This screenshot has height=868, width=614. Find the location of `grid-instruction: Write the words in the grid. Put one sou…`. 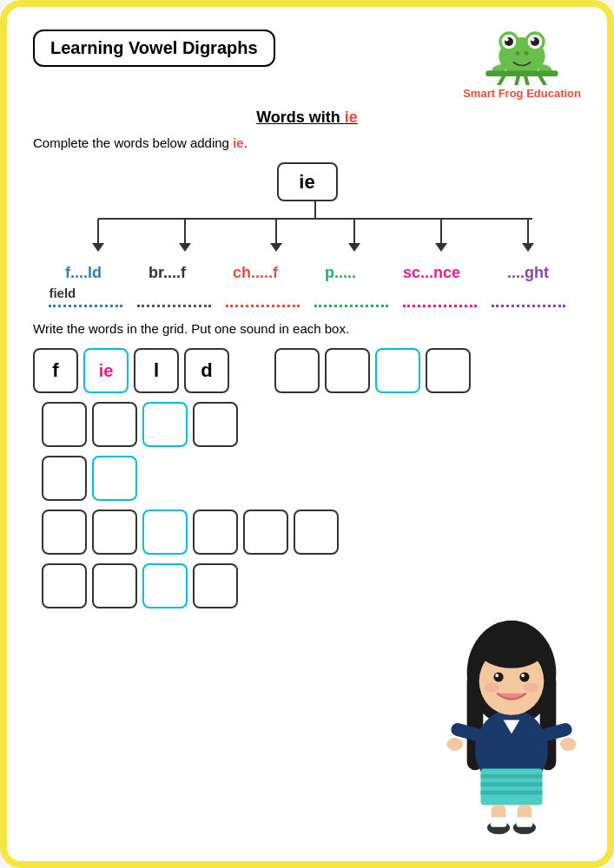

grid-instruction: Write the words in the grid. Put one sou… is located at coordinates (307, 328).